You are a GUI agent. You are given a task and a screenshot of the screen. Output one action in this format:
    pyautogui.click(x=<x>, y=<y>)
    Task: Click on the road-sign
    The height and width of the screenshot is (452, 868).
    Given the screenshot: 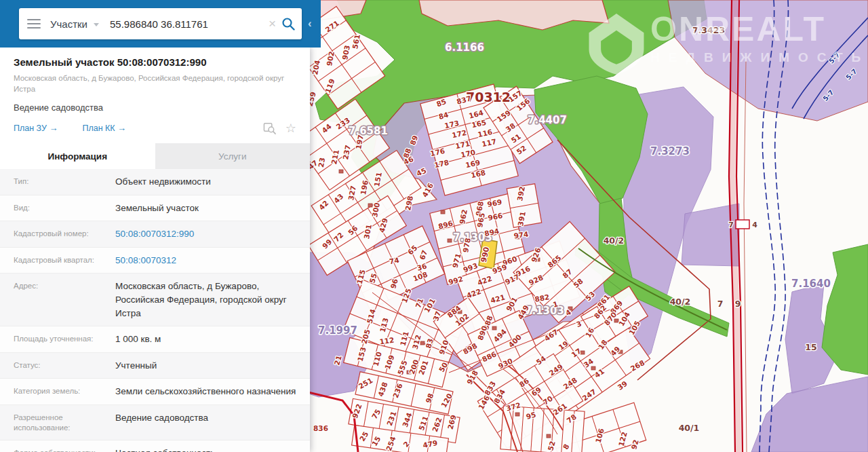 What is the action you would take?
    pyautogui.click(x=743, y=224)
    